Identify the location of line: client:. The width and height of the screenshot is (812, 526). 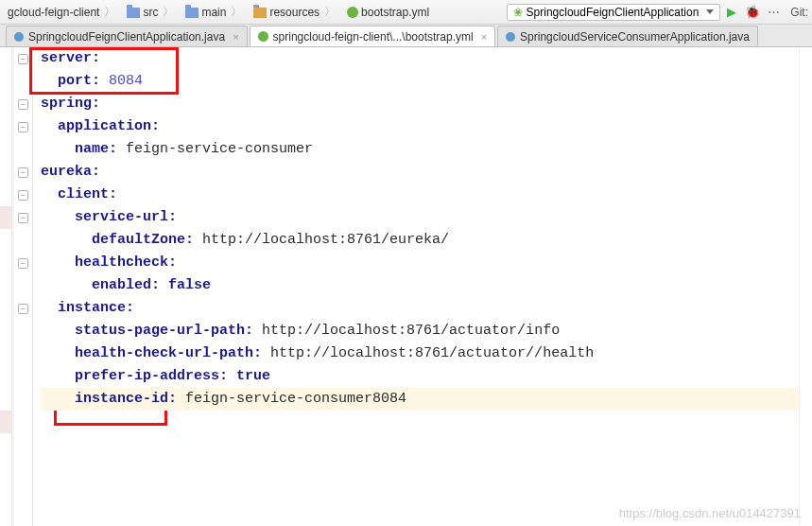
(420, 195).